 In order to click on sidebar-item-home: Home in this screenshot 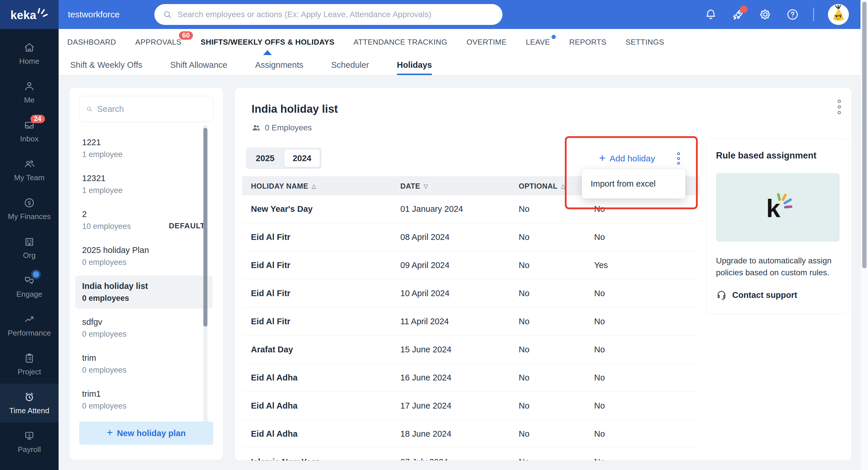, I will do `click(29, 54)`.